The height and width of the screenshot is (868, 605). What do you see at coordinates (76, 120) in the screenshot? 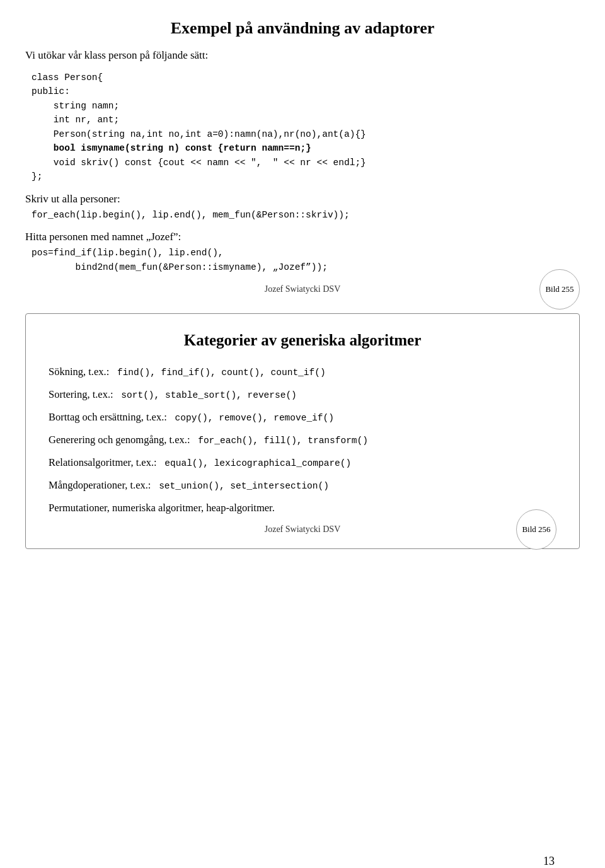
I see `code-line-4: int nr, ant;` at bounding box center [76, 120].